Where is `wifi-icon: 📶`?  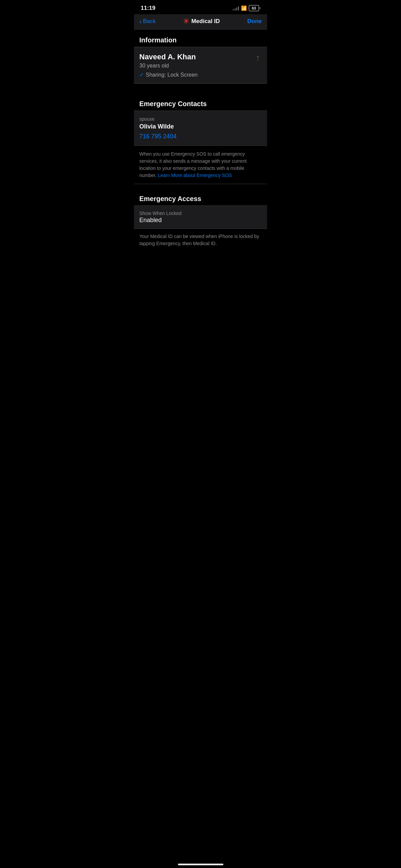
wifi-icon: 📶 is located at coordinates (244, 8).